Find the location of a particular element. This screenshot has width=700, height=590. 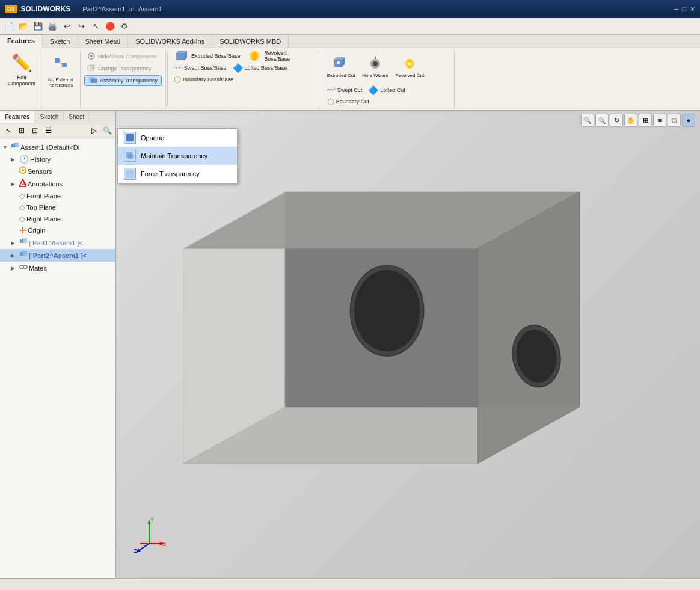

sidebar-tab-sketch: Sketch is located at coordinates (50, 117).